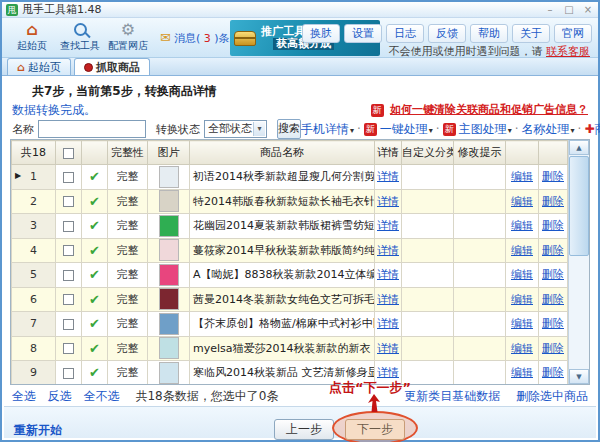 This screenshot has height=442, width=600. I want to click on check-icon: ✔, so click(94, 176).